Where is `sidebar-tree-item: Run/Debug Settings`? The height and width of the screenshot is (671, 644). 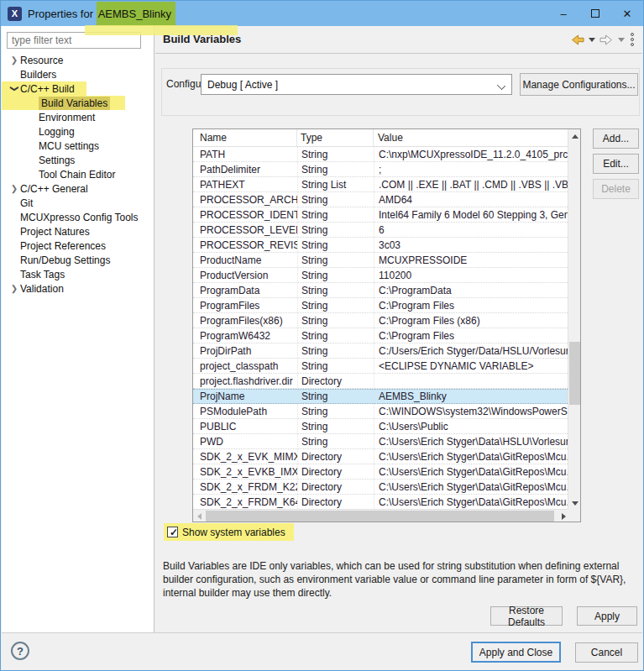
sidebar-tree-item: Run/Debug Settings is located at coordinates (77, 260).